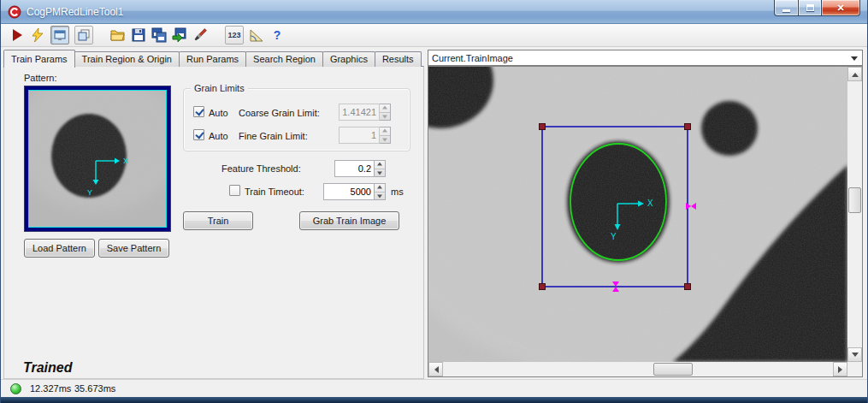  Describe the element at coordinates (84, 35) in the screenshot. I see `pane-layout-button` at that location.